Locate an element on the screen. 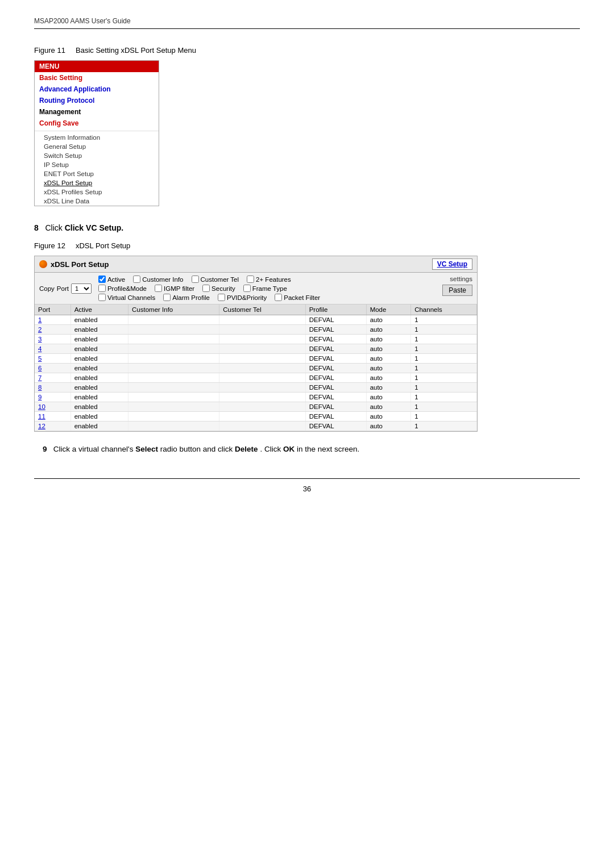 Image resolution: width=614 pixels, height=868 pixels. cb-customer-info: Customer Info is located at coordinates (158, 279).